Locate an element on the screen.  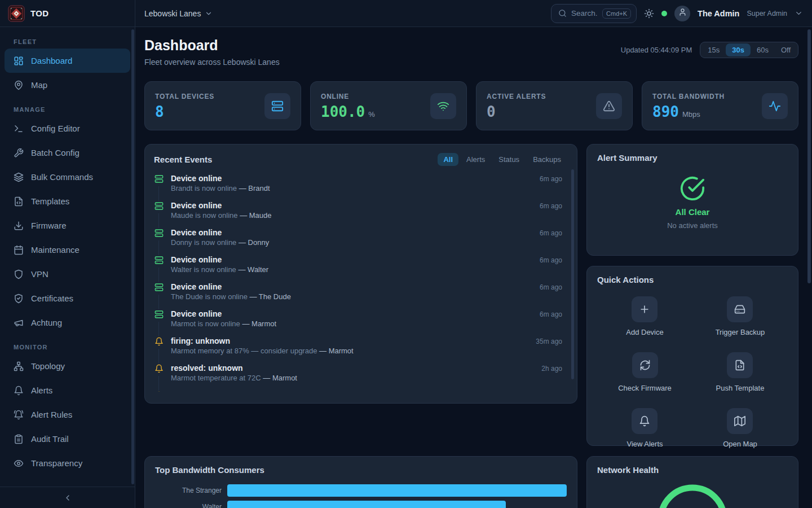
sidebar-item-map: Map is located at coordinates (68, 85).